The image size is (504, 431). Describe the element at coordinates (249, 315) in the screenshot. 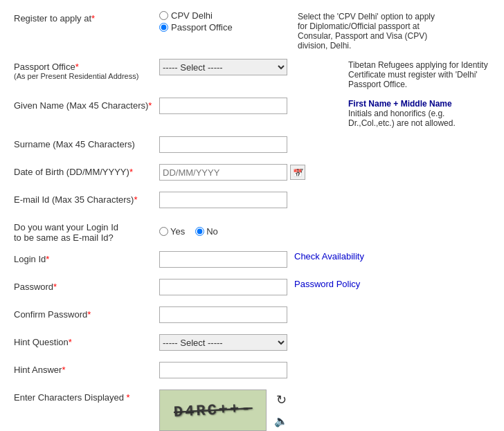

I see `confirm-password-input-col` at that location.